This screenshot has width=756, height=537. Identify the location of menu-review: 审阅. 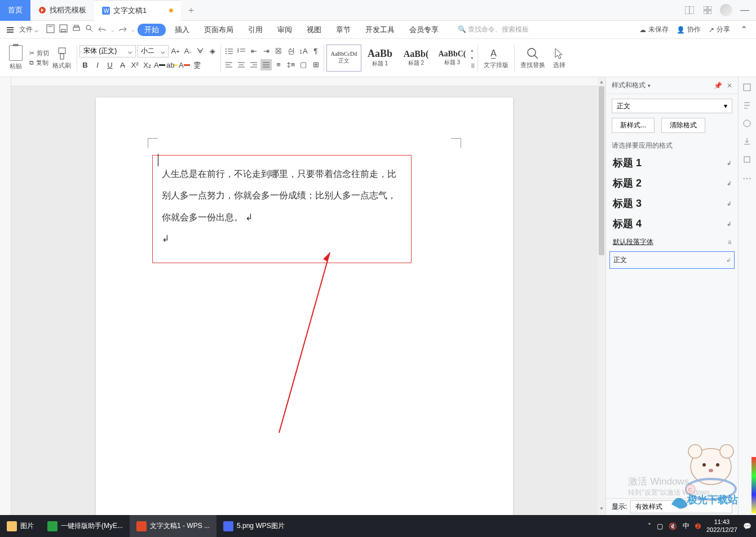
(285, 30).